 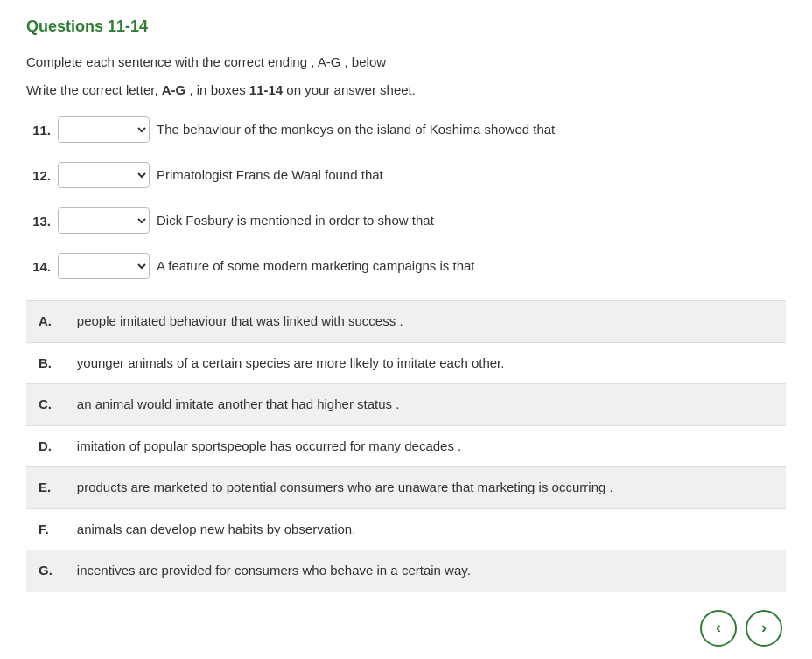 What do you see at coordinates (46, 405) in the screenshot?
I see `answer-letter: C.` at bounding box center [46, 405].